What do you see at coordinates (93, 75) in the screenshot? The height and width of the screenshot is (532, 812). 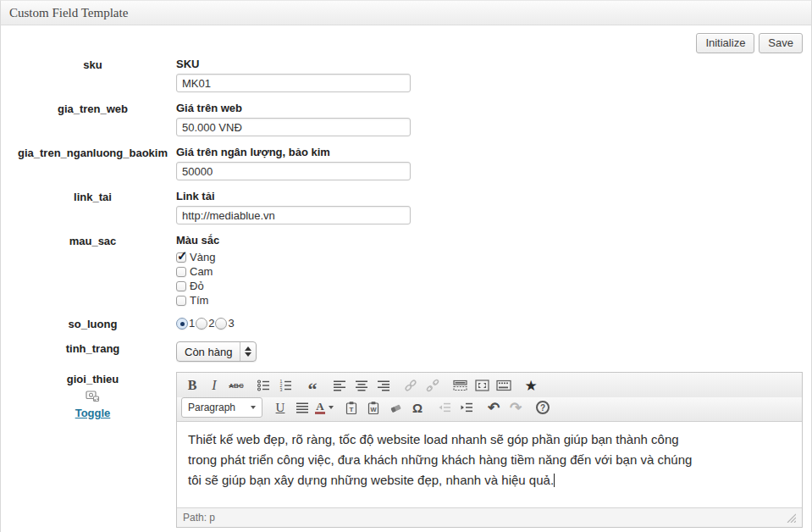 I see `field-key-sku: sku` at bounding box center [93, 75].